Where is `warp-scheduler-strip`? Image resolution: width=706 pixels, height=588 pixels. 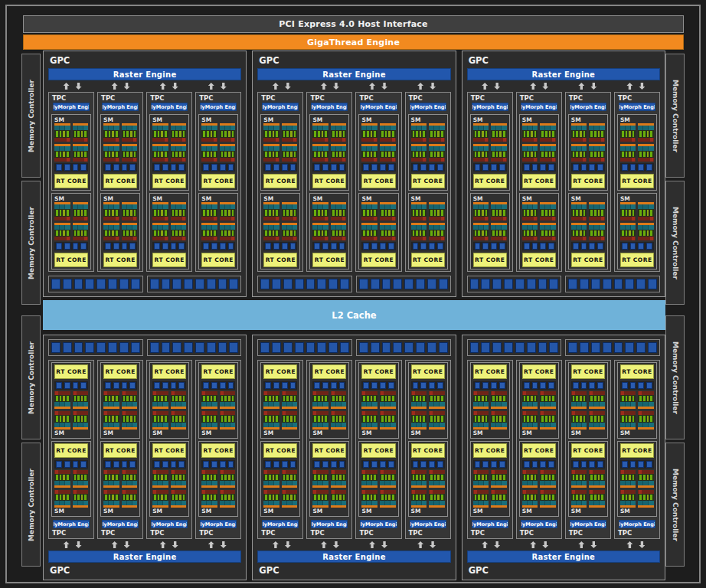 warp-scheduler-strip is located at coordinates (112, 407).